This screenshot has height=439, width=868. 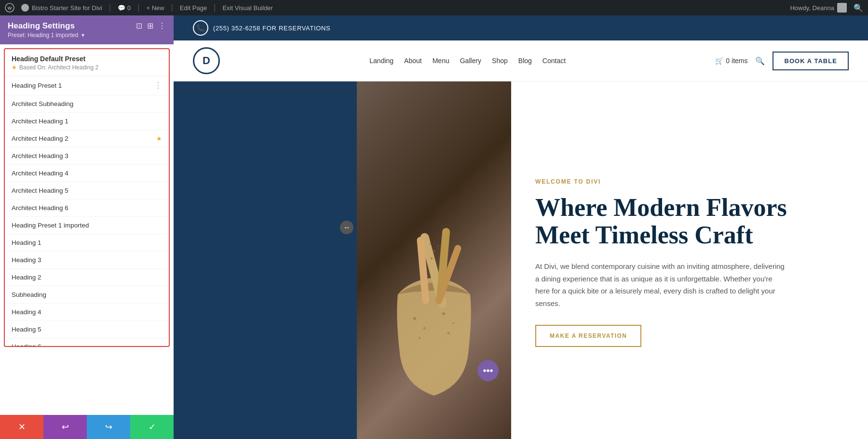 What do you see at coordinates (27, 345) in the screenshot?
I see `preset-item-label: Heading 6` at bounding box center [27, 345].